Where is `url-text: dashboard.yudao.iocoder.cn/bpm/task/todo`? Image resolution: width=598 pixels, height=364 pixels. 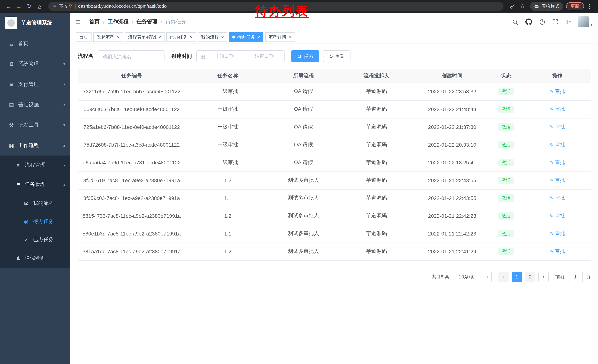
url-text: dashboard.yudao.iocoder.cn/bpm/task/todo is located at coordinates (122, 6).